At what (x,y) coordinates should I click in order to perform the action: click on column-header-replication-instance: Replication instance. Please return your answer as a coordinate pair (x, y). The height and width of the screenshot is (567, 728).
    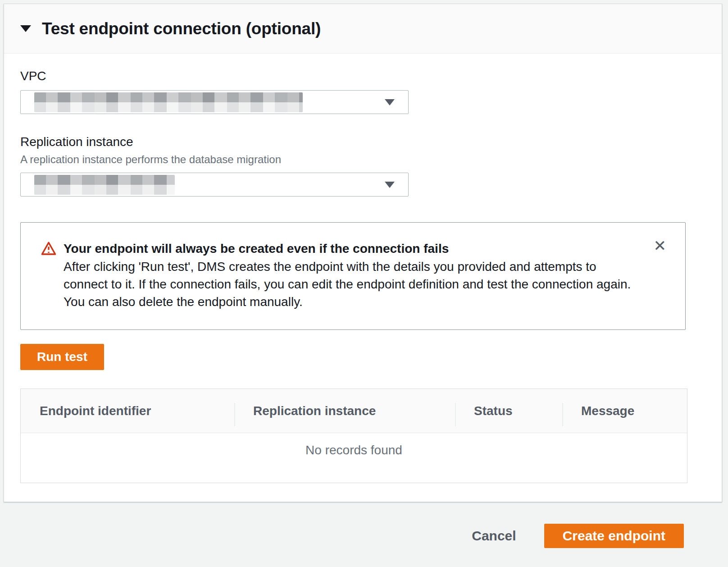
    Looking at the image, I should click on (345, 411).